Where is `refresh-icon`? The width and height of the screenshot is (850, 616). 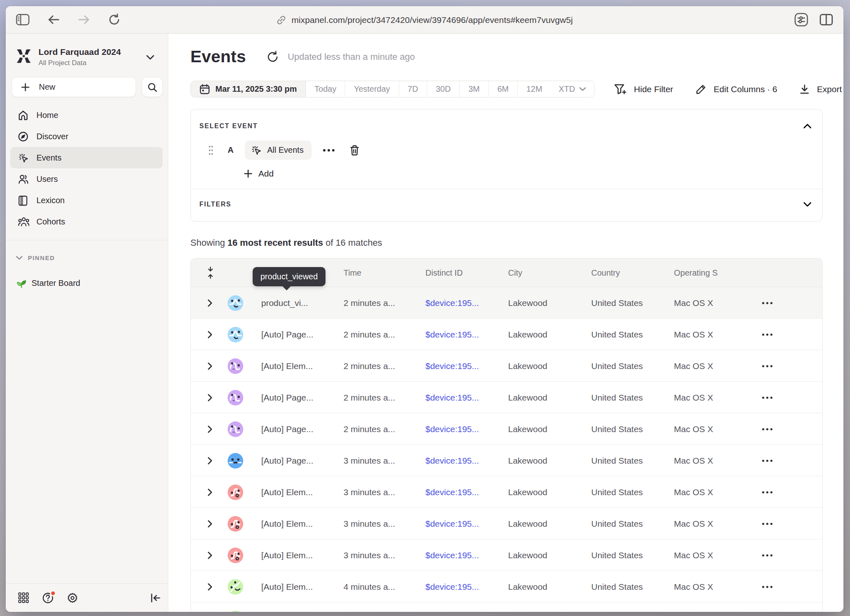
refresh-icon is located at coordinates (273, 57).